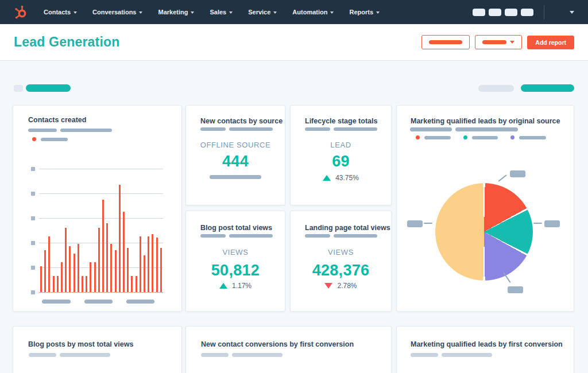  I want to click on card-landing-page-total-views: Landing page total views VIEWS 428,376 2…, so click(341, 261).